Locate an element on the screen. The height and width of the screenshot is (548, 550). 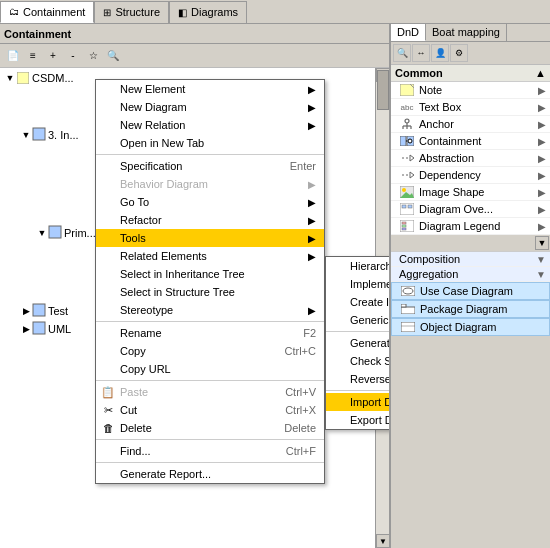
palette-header-common: Common ▲ is located at coordinates (470, 74).